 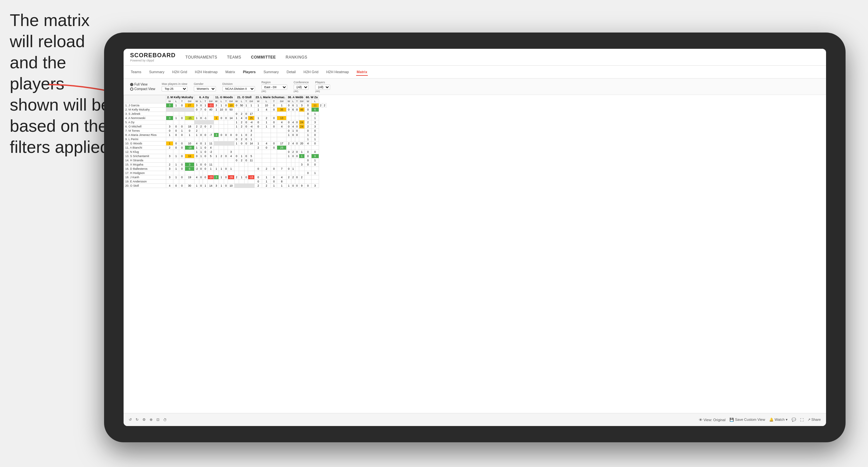 I want to click on settings-button: ⚙, so click(x=144, y=420).